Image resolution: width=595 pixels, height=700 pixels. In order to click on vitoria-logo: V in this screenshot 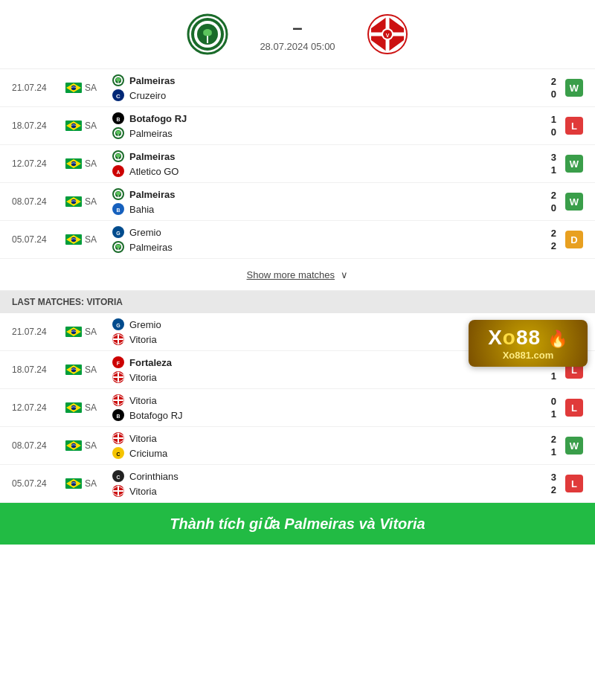, I will do `click(387, 34)`.